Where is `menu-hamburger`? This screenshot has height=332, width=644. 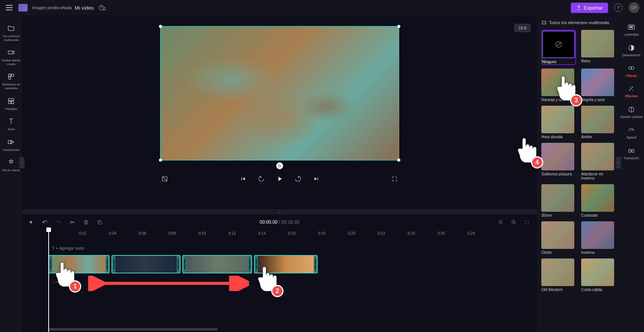
menu-hamburger is located at coordinates (9, 8).